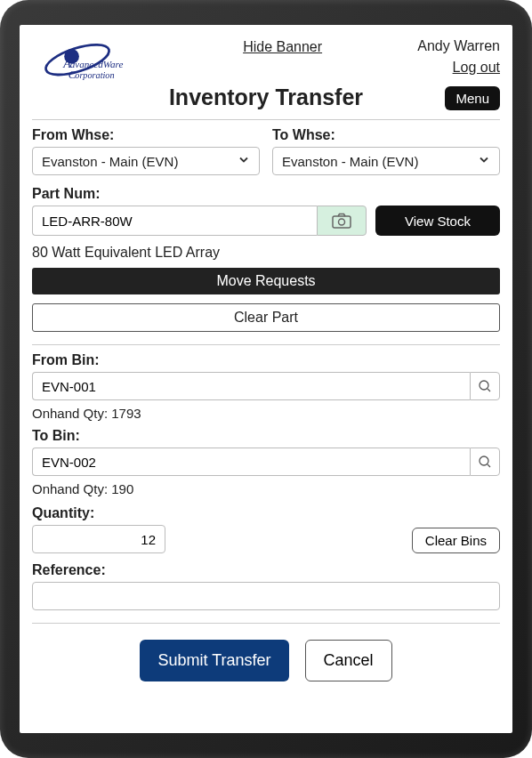 The height and width of the screenshot is (758, 532). I want to click on page-title: Inventory Transfer, so click(266, 98).